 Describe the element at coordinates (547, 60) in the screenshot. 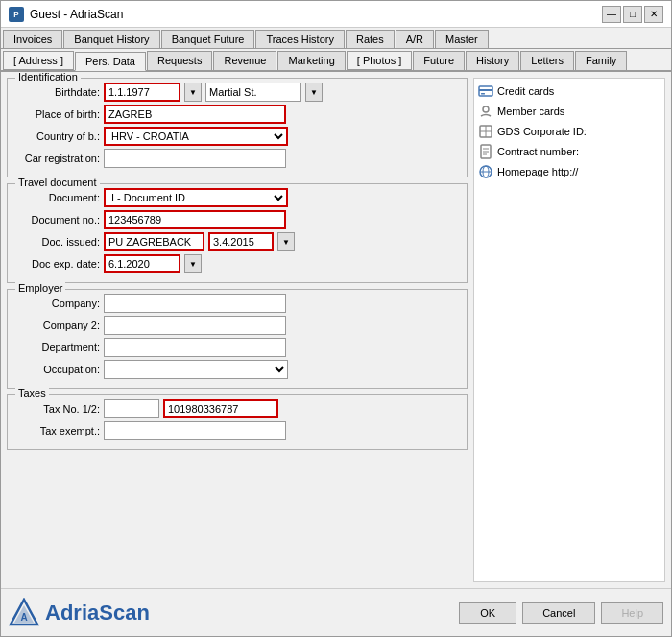

I see `tab-letters: Letters` at that location.